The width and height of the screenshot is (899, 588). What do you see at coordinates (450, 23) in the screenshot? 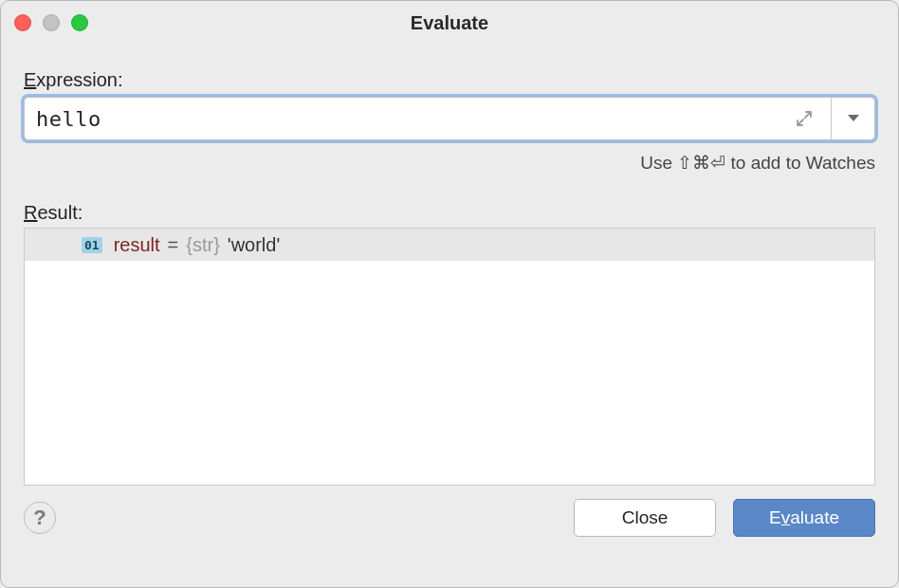
I see `titlebar: Evaluate` at bounding box center [450, 23].